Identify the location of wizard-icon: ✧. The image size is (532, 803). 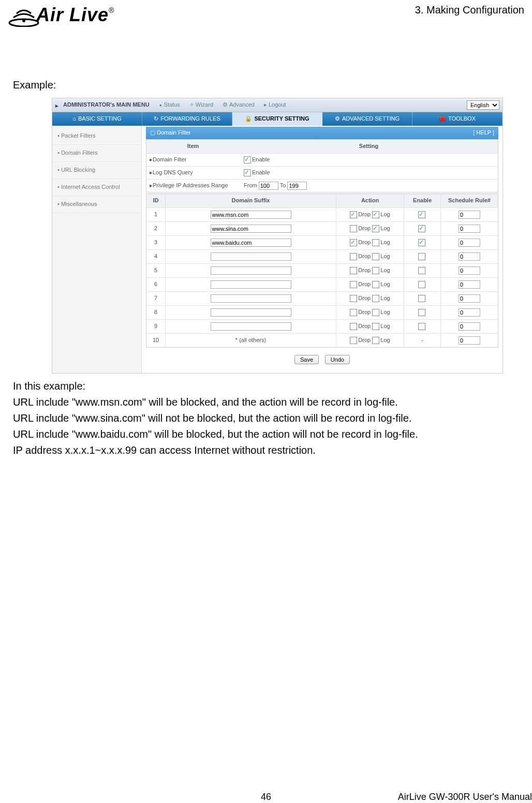
(191, 105).